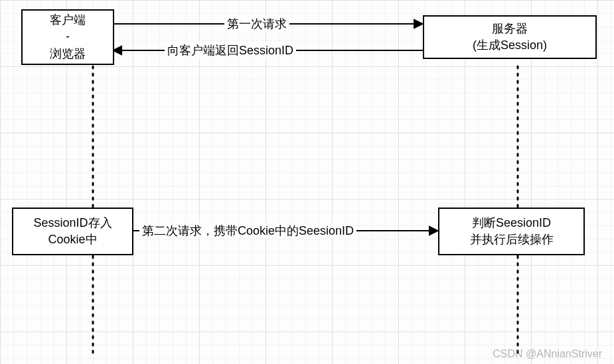 The width and height of the screenshot is (614, 364). What do you see at coordinates (248, 231) in the screenshot?
I see `label-second-request: 第二次请求，携带Cookie中的SeesionID` at bounding box center [248, 231].